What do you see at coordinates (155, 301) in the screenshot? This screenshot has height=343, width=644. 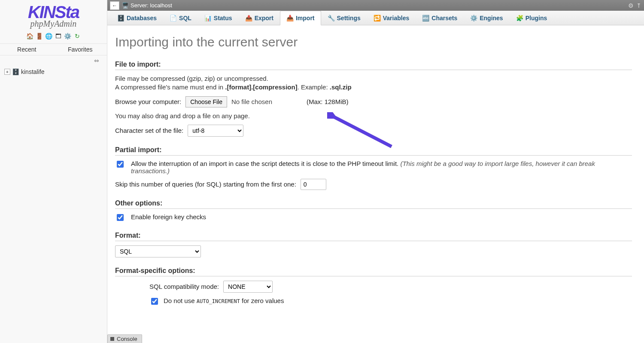 I see `auto-increment-checkbox` at bounding box center [155, 301].